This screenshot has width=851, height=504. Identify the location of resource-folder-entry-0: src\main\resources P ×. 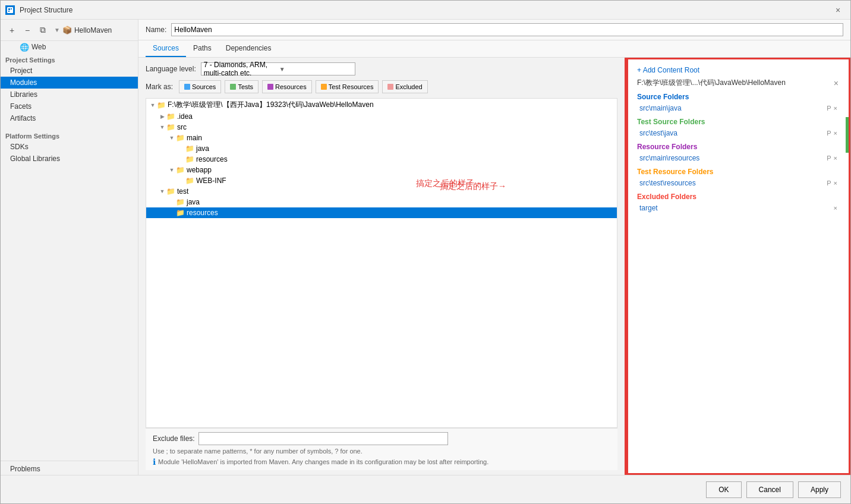
(738, 158).